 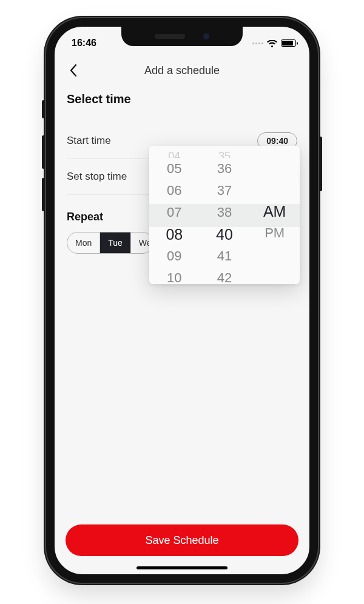 What do you see at coordinates (182, 36) in the screenshot?
I see `device-notch` at bounding box center [182, 36].